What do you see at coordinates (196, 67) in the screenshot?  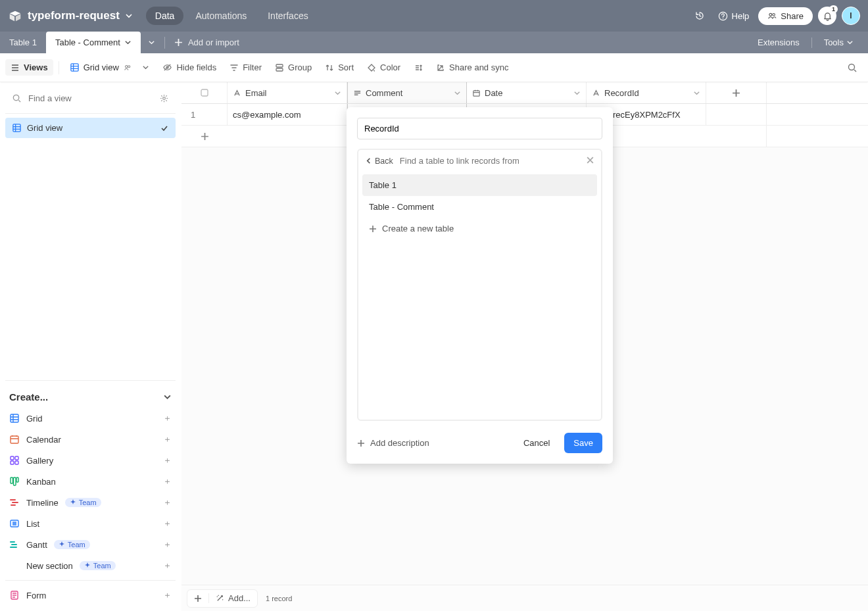 I see `hide-fields-label: Hide fields` at bounding box center [196, 67].